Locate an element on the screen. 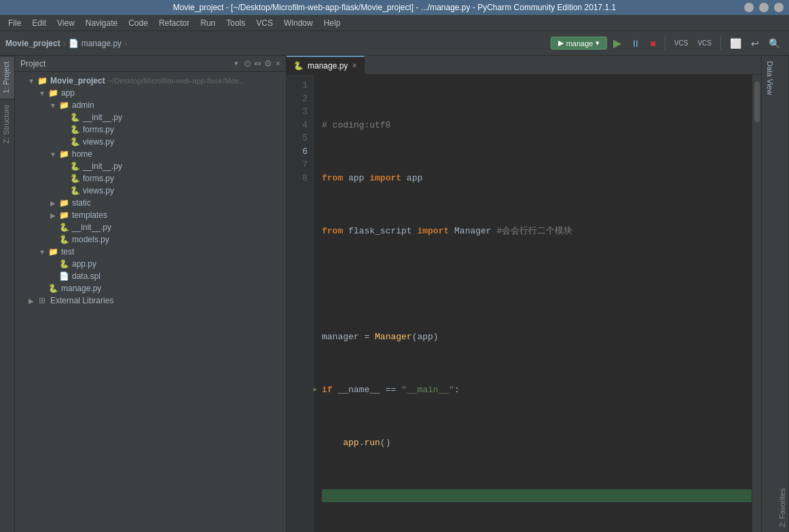 The height and width of the screenshot is (532, 789). sidebar-locate-icon: ⊙ is located at coordinates (247, 64).